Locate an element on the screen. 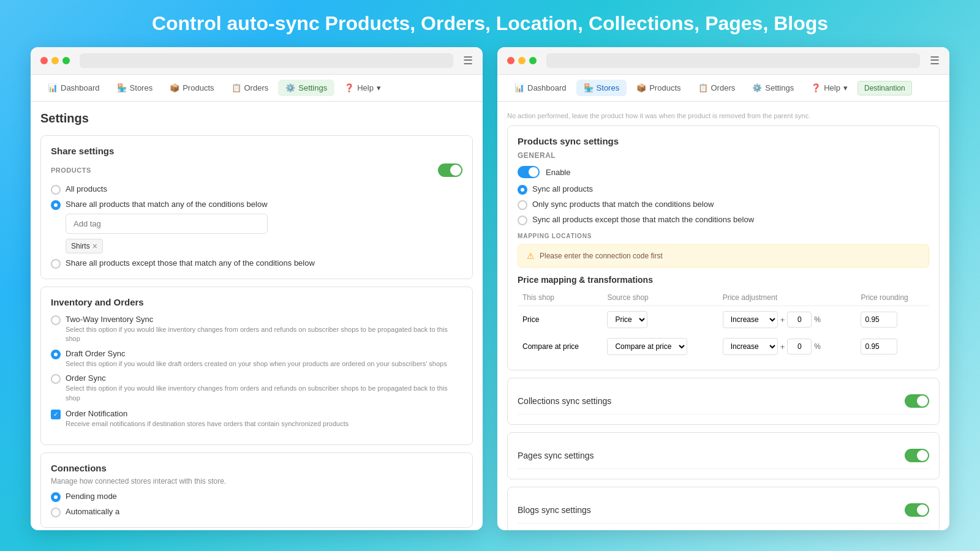 This screenshot has width=980, height=551. right-nav-orders: 📋 Orders is located at coordinates (717, 88).